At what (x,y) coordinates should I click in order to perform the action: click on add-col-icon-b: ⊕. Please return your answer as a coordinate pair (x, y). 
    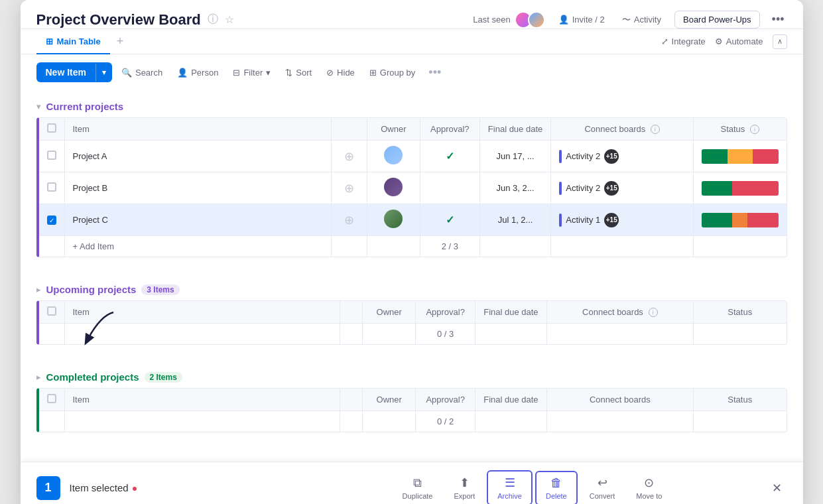
    Looking at the image, I should click on (349, 188).